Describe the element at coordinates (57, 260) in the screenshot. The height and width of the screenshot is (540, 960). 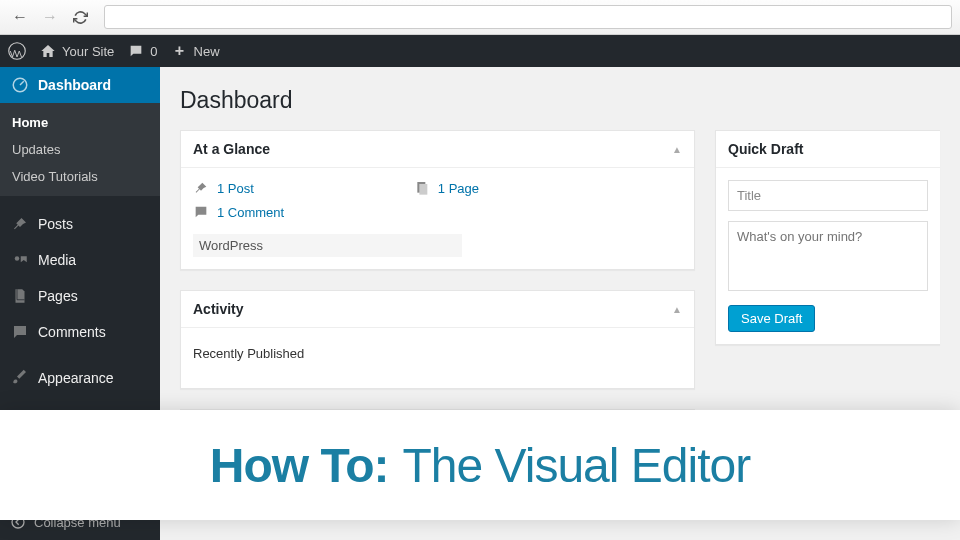
I see `sidebar-item-label: Media` at that location.